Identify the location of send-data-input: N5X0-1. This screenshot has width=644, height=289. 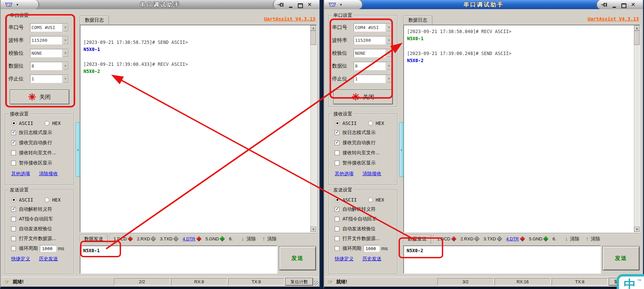
(178, 260).